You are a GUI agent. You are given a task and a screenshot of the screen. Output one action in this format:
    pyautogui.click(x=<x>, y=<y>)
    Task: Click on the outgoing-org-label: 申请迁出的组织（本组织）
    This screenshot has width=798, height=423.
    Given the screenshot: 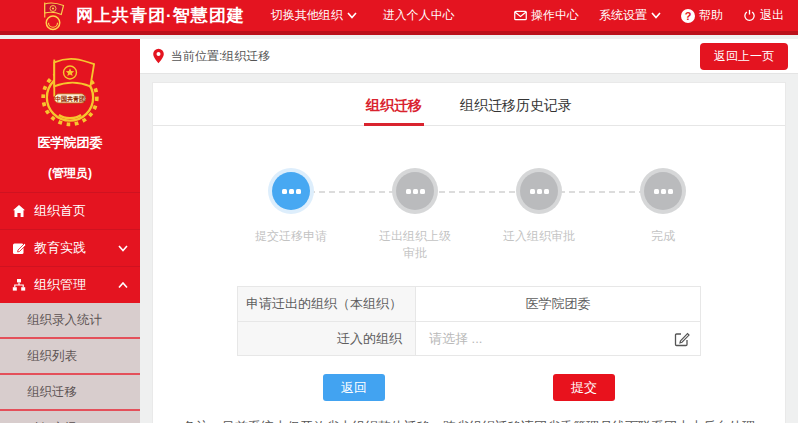 What is the action you would take?
    pyautogui.click(x=327, y=304)
    